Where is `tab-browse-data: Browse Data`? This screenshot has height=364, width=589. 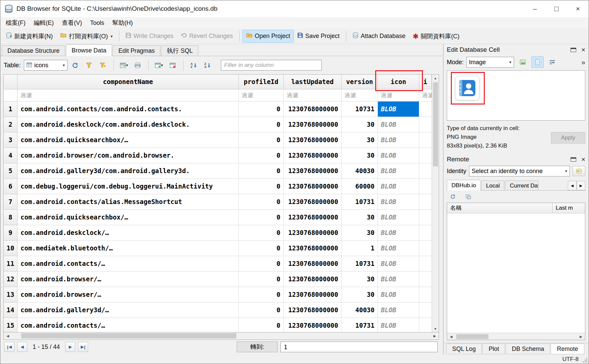 tab-browse-data: Browse Data is located at coordinates (89, 50).